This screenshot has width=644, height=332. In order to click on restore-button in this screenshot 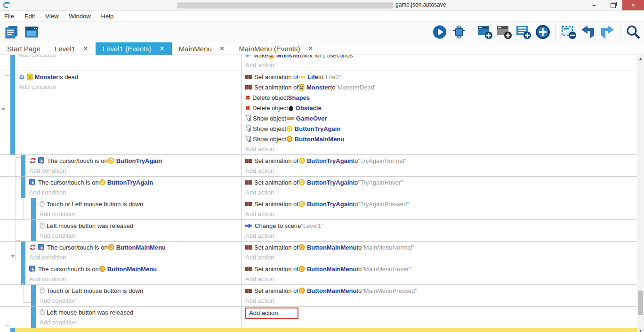, I will do `click(613, 5)`.